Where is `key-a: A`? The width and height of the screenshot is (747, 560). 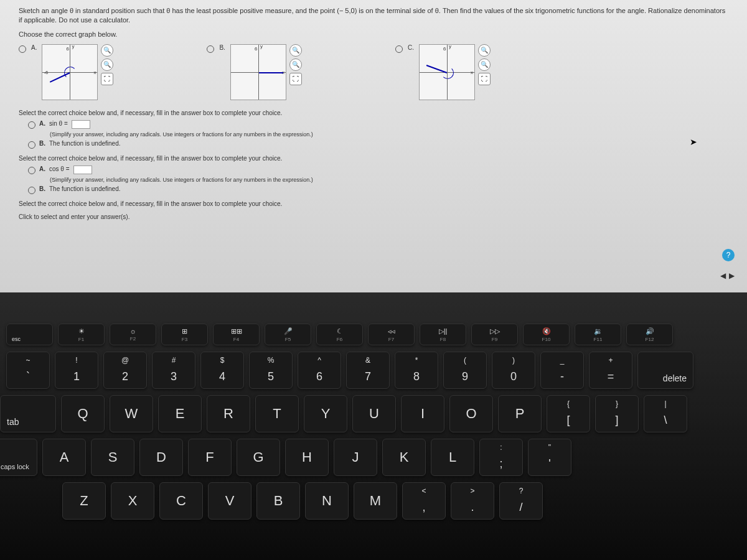
key-a: A is located at coordinates (64, 457).